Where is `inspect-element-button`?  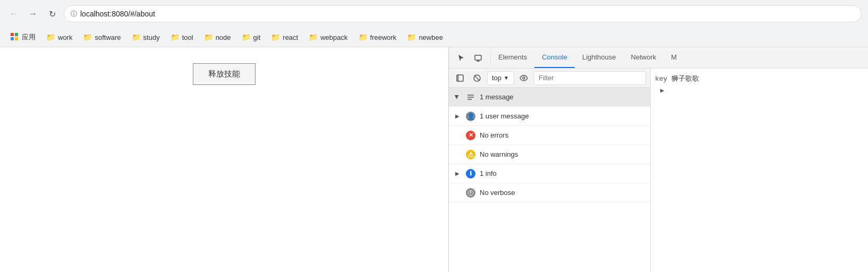
inspect-element-button is located at coordinates (461, 58).